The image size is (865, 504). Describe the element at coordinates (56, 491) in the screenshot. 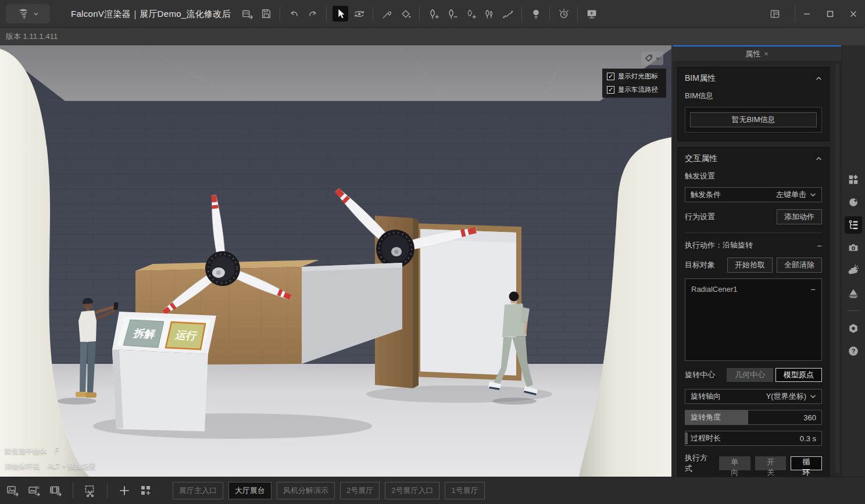

I see `export-video-button` at that location.